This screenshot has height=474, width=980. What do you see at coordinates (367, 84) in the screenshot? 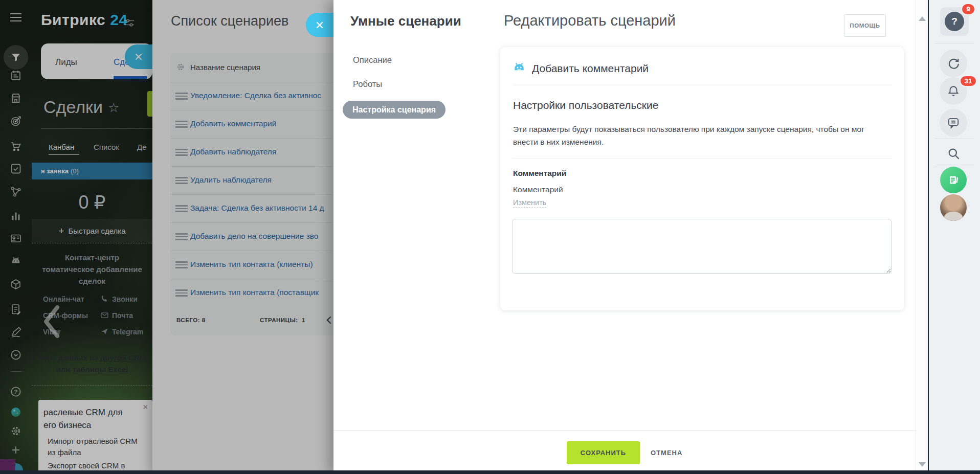
I see `nav-robots: Роботы` at bounding box center [367, 84].